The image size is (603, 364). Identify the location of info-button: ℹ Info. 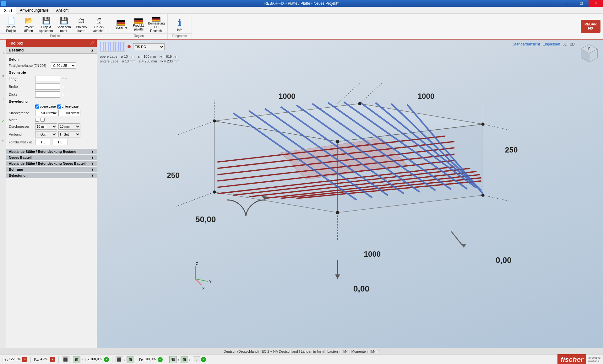
(180, 25).